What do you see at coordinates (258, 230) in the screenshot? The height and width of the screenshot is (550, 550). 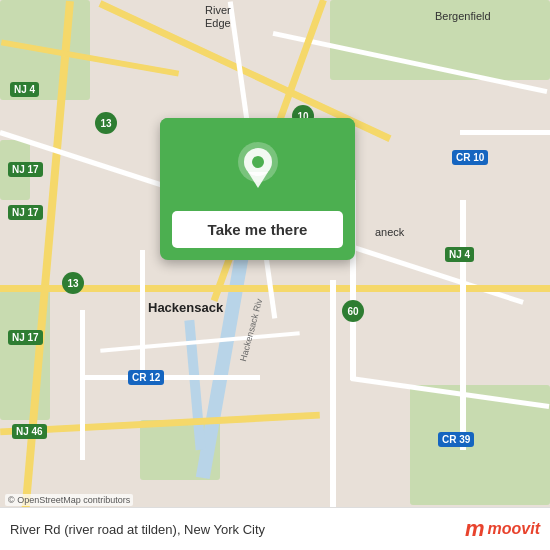 I see `take-me-there-button: Take me there` at bounding box center [258, 230].